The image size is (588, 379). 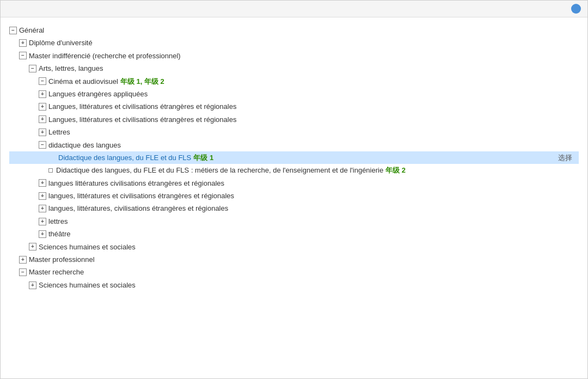 I want to click on year-badge: 年级 2, so click(x=395, y=170).